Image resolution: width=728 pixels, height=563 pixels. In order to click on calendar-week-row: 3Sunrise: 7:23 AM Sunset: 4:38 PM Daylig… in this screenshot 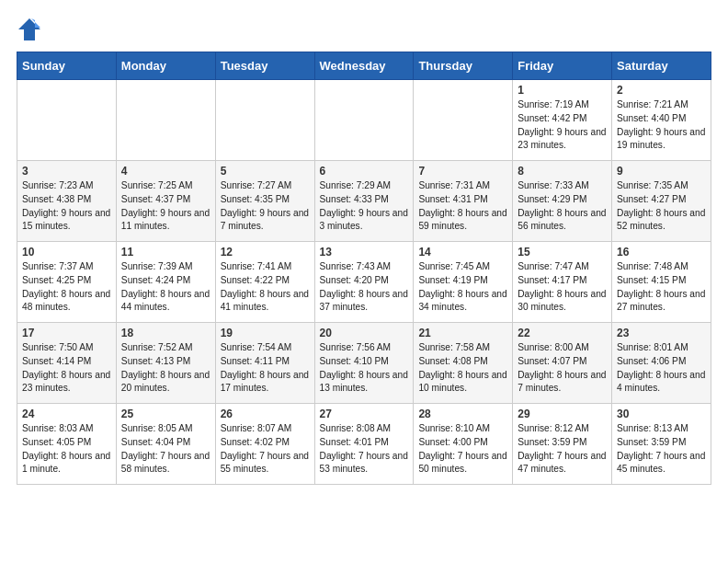, I will do `click(364, 201)`.